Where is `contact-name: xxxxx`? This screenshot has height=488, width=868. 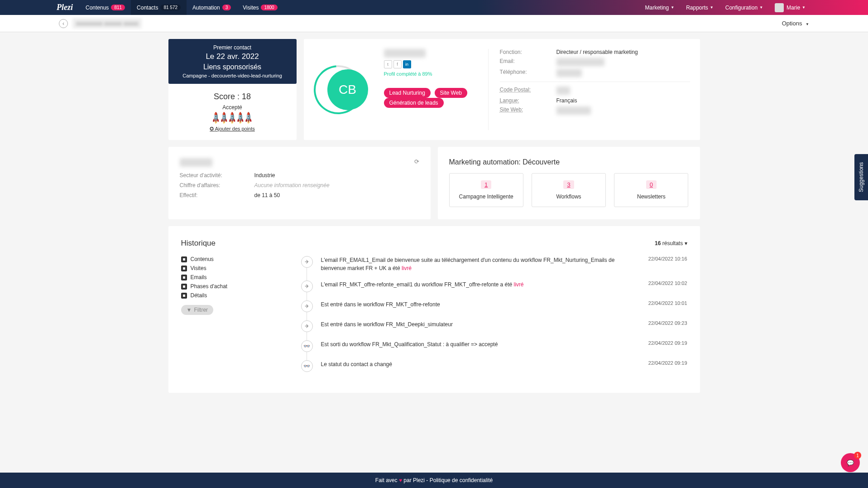 contact-name: xxxxx is located at coordinates (405, 53).